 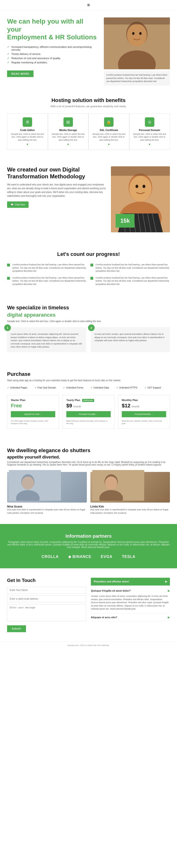 What do you see at coordinates (144, 412) in the screenshot?
I see `monthly-plan-card: Monthly Plan $12 /month Proceed Monthly …` at bounding box center [144, 412].